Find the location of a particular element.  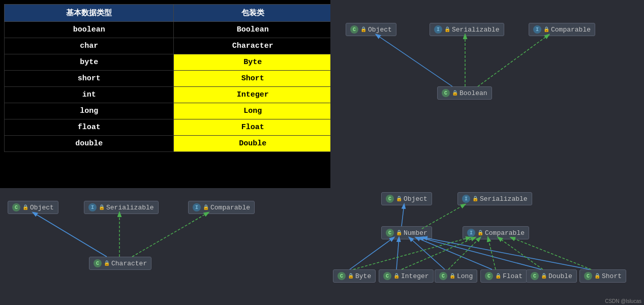

table-row: double Double is located at coordinates (168, 144).